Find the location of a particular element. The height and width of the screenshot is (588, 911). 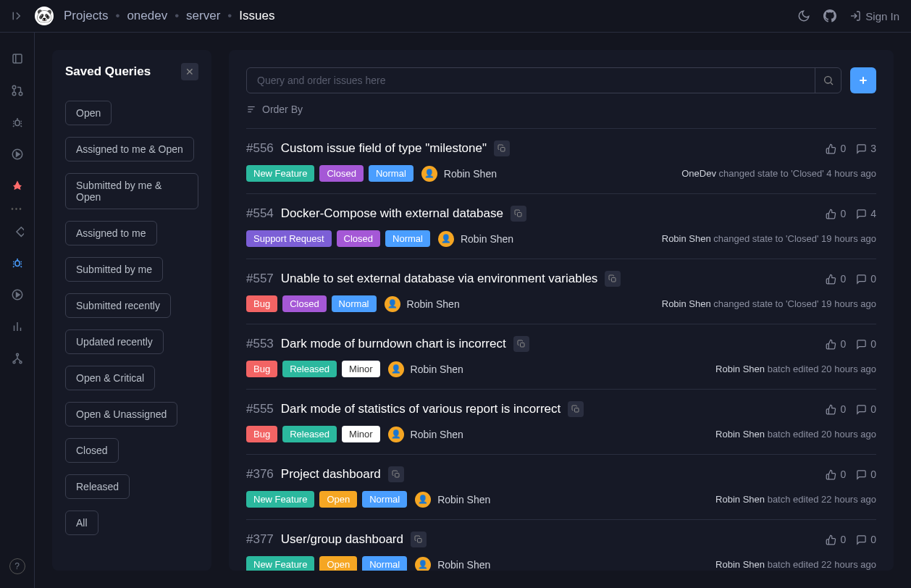

saved-query-item: Open & Unassigned is located at coordinates (122, 414).